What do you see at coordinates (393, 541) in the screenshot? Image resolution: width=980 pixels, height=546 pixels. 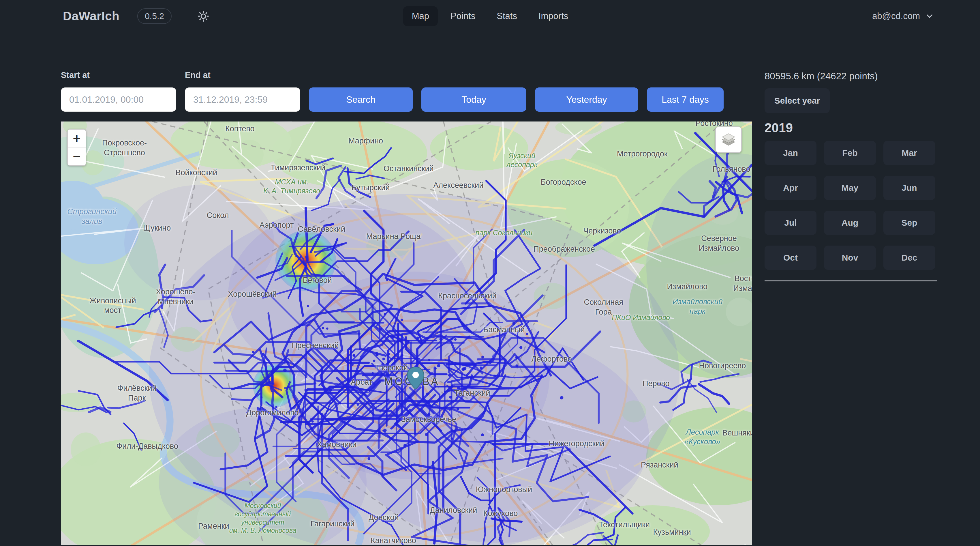 I see `map-label: Канатчиково` at bounding box center [393, 541].